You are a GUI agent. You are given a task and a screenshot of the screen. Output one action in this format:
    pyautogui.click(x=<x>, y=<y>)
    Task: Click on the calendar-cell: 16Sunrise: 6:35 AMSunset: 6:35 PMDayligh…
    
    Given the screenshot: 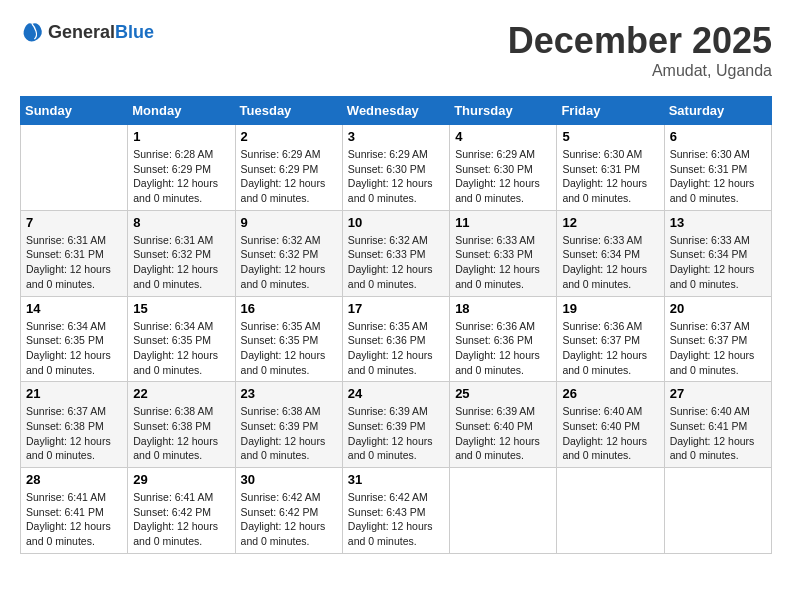 What is the action you would take?
    pyautogui.click(x=288, y=339)
    